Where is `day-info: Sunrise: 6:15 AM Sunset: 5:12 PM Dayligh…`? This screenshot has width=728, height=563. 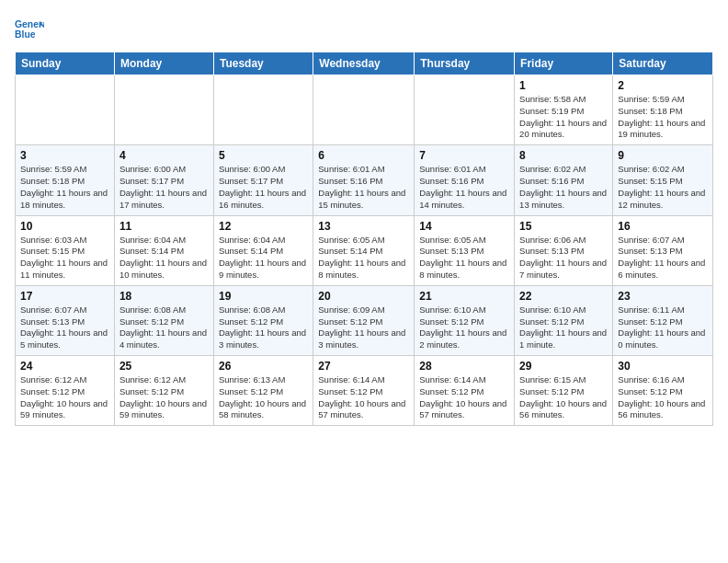 day-info: Sunrise: 6:15 AM Sunset: 5:12 PM Dayligh… is located at coordinates (563, 397).